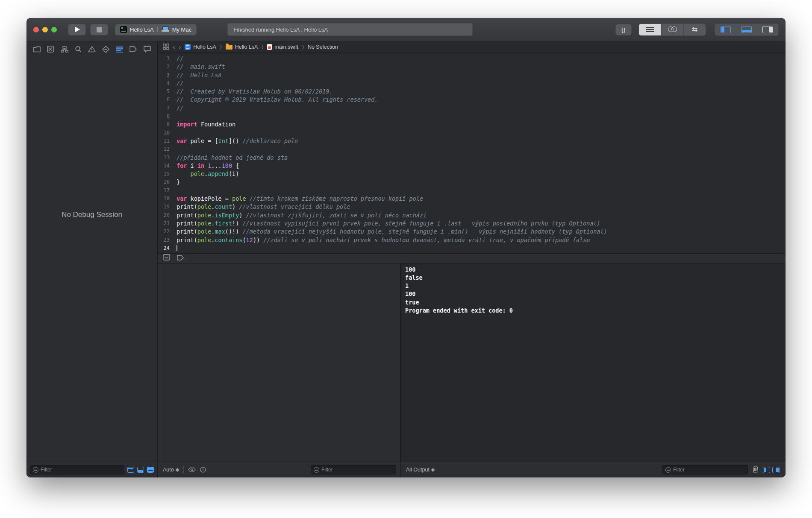 The image size is (812, 518). What do you see at coordinates (357, 470) in the screenshot?
I see `variables-filter-input` at bounding box center [357, 470].